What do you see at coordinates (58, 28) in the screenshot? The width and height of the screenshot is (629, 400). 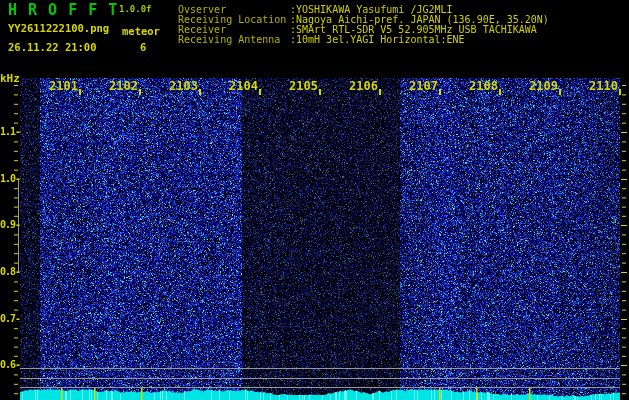 I see `output-filename: YY2611222100.png` at bounding box center [58, 28].